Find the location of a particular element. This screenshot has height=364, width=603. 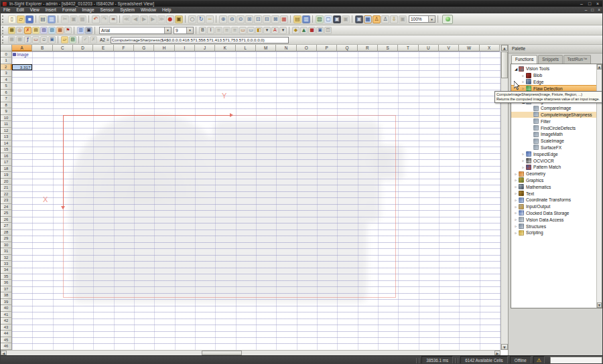

column-header-J: J is located at coordinates (205, 48).